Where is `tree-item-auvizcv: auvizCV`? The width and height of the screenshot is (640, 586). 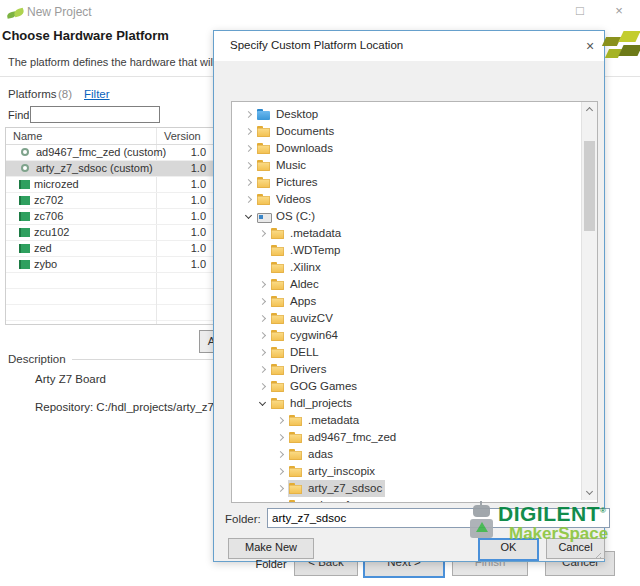 tree-item-auvizcv: auvizCV is located at coordinates (406, 318).